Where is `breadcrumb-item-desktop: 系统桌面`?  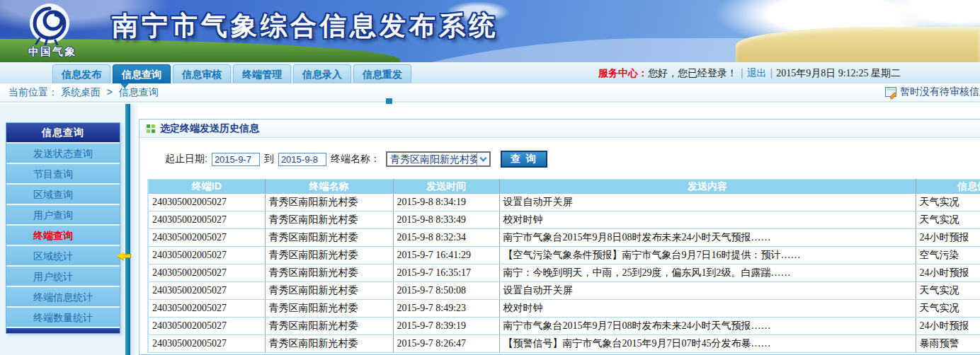
breadcrumb-item-desktop: 系统桌面 is located at coordinates (81, 92).